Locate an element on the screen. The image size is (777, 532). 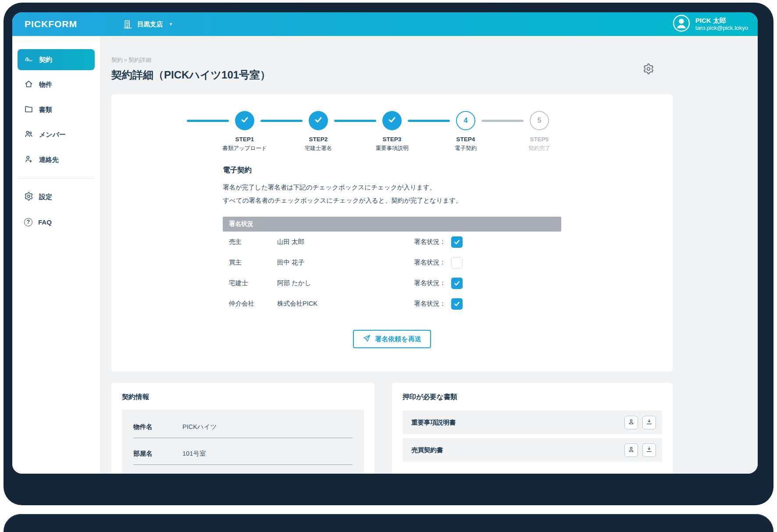
progress-stepper: 1 STEP1 書類アップロード is located at coordinates (392, 123).